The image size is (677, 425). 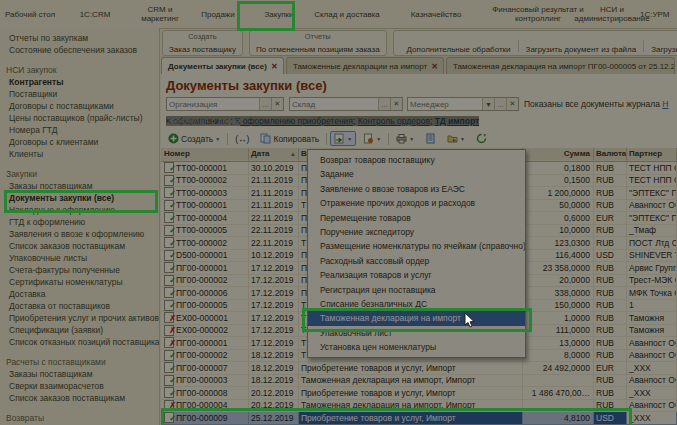 What do you see at coordinates (365, 66) in the screenshot?
I see `window-tab: Таможенные декларации на импорт ✕` at bounding box center [365, 66].